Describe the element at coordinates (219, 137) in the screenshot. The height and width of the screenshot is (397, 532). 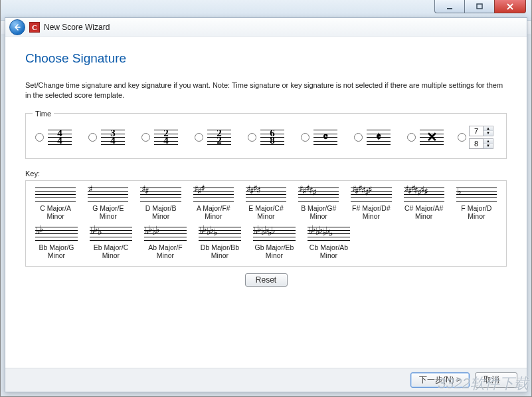
I see `time-sig-glyph: 22` at that location.